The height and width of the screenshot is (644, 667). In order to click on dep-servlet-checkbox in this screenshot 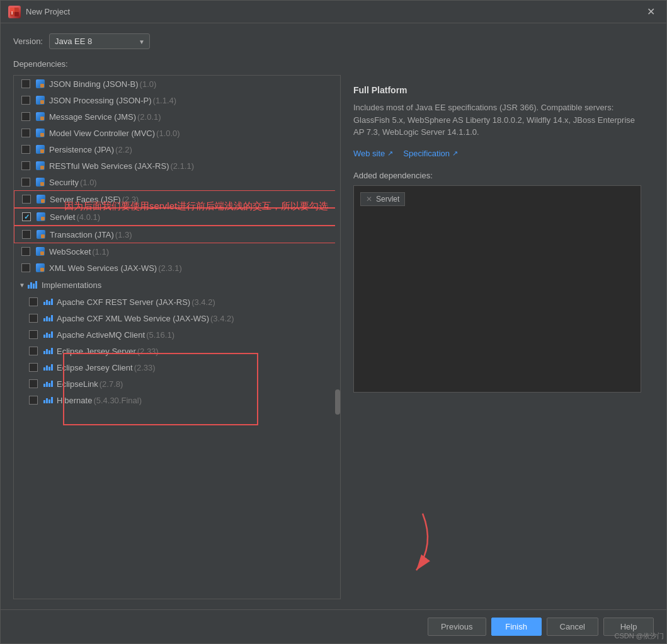, I will do `click(26, 217)`.